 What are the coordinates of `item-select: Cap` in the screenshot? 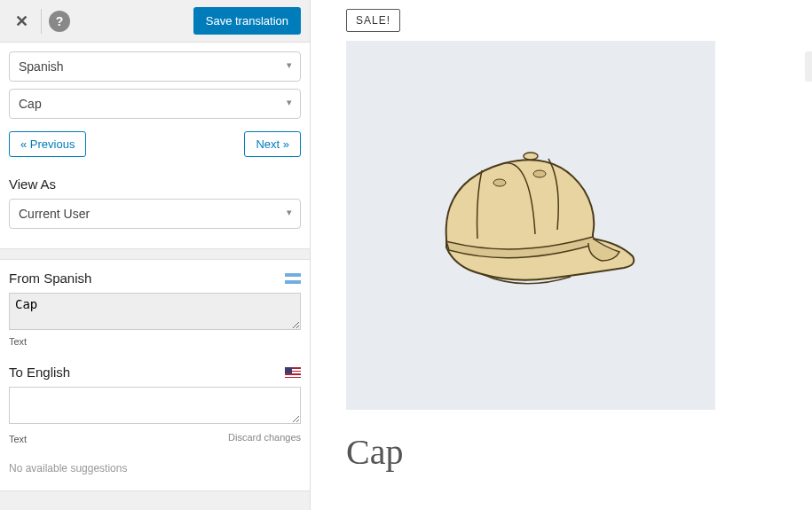 It's located at (154, 104).